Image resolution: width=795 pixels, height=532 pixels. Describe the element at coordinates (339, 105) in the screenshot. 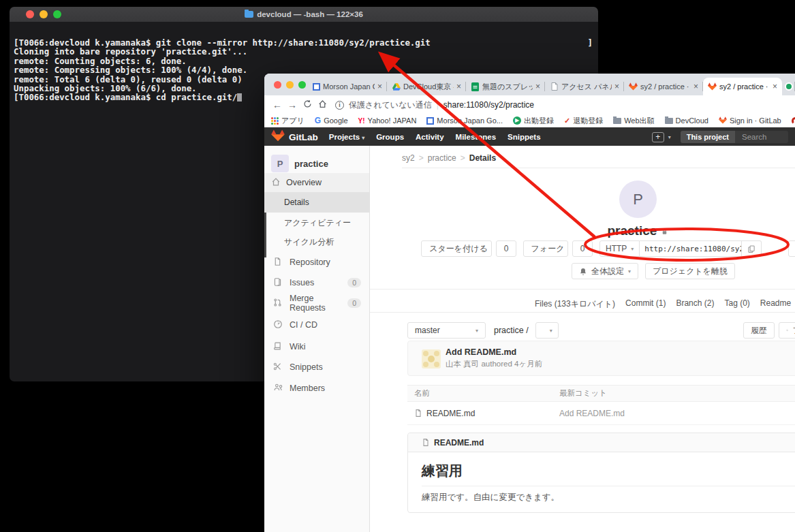

I see `info-icon: i` at that location.